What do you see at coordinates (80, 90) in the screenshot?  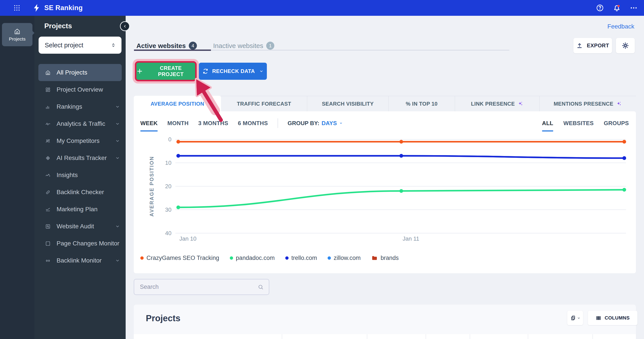 I see `sidebar-item-project-overview: Project Overview` at bounding box center [80, 90].